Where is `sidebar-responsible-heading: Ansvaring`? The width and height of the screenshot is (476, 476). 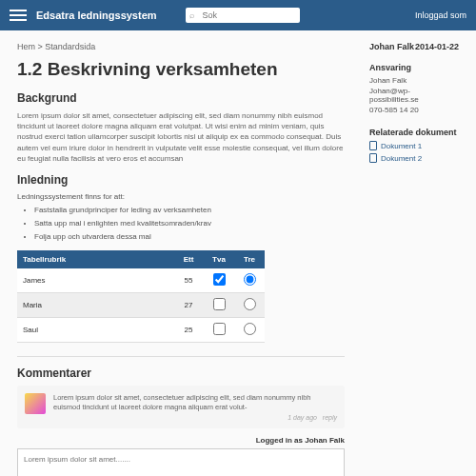
sidebar-responsible-heading: Ansvaring is located at coordinates (414, 68).